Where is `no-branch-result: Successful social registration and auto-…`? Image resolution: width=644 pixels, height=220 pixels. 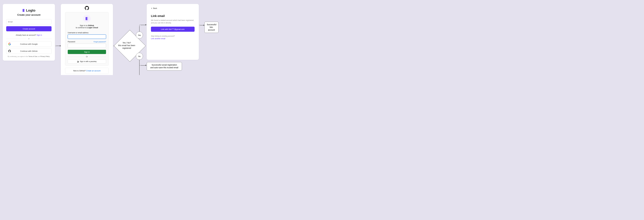 no-branch-result: Successful social registration and auto-… is located at coordinates (164, 66).